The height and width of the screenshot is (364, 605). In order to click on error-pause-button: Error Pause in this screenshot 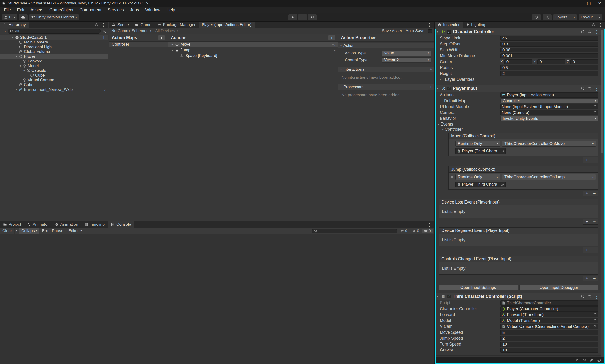, I will do `click(53, 231)`.